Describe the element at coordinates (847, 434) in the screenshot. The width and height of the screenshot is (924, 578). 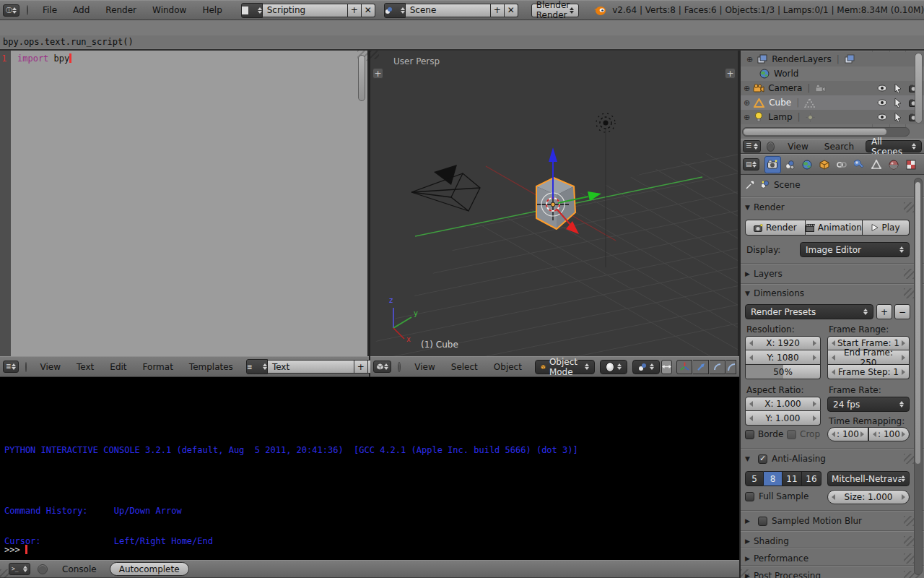
I see `remap-old-field: : 100` at that location.